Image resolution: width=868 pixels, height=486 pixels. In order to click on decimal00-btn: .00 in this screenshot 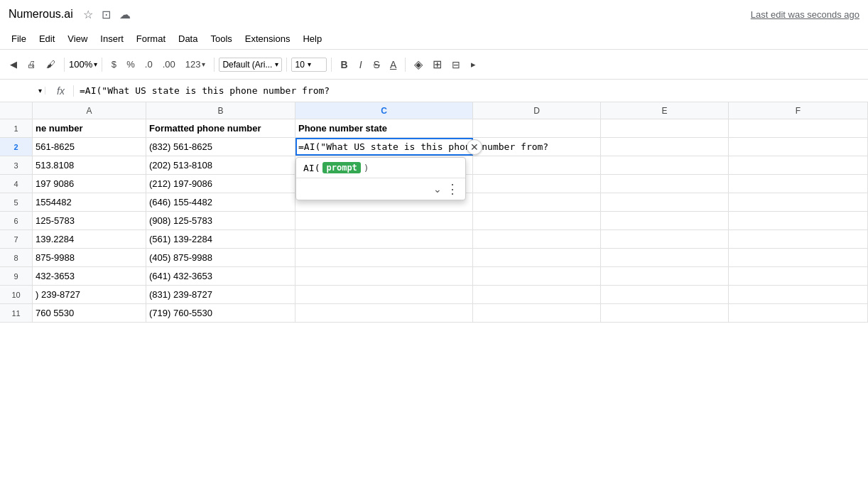, I will do `click(169, 64)`.